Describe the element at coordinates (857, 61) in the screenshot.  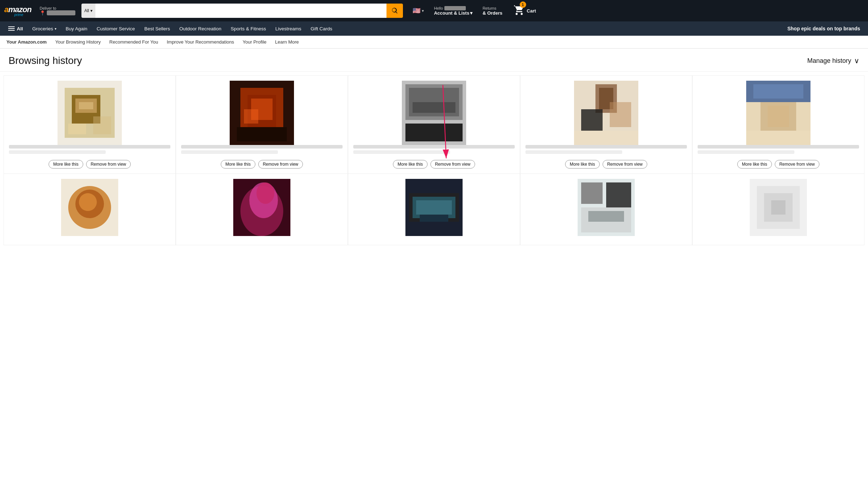
I see `chevron-down-icon: ∨` at that location.